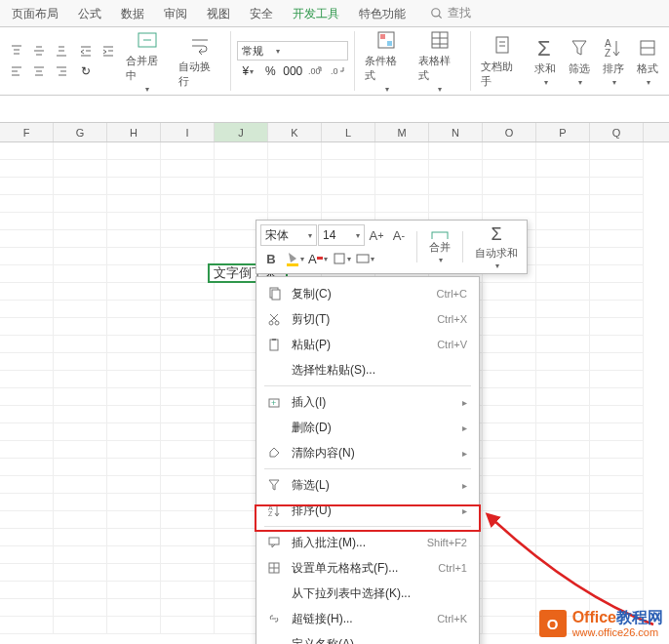  What do you see at coordinates (39, 71) in the screenshot?
I see `align-center-icon` at bounding box center [39, 71].